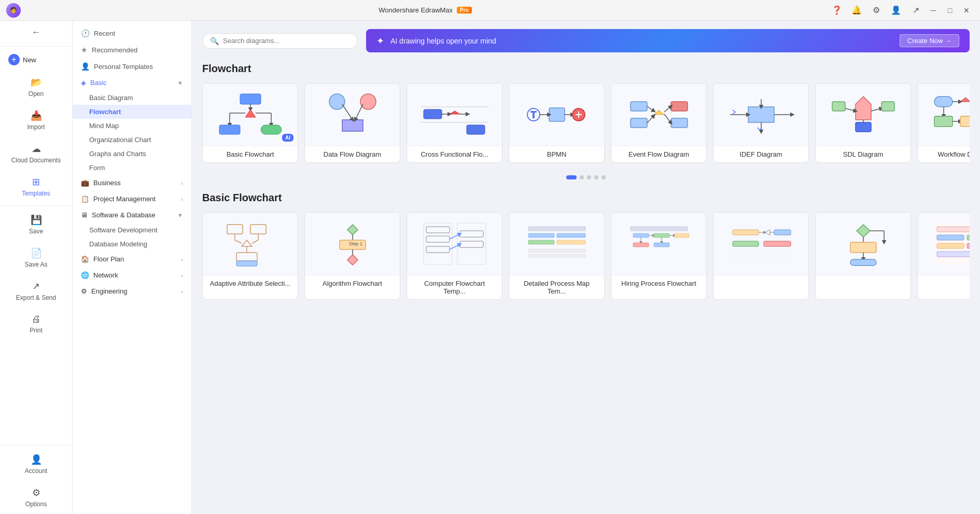 This screenshot has width=980, height=514. Describe the element at coordinates (36, 60) in the screenshot. I see `sidebar-item-new: + New` at that location.